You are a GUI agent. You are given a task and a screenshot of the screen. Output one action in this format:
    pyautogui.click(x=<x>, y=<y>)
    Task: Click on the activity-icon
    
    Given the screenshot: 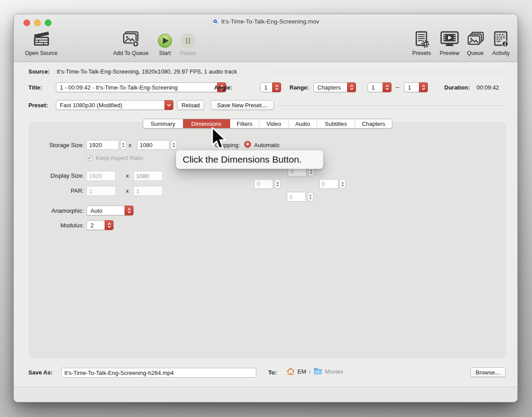 What is the action you would take?
    pyautogui.click(x=501, y=39)
    